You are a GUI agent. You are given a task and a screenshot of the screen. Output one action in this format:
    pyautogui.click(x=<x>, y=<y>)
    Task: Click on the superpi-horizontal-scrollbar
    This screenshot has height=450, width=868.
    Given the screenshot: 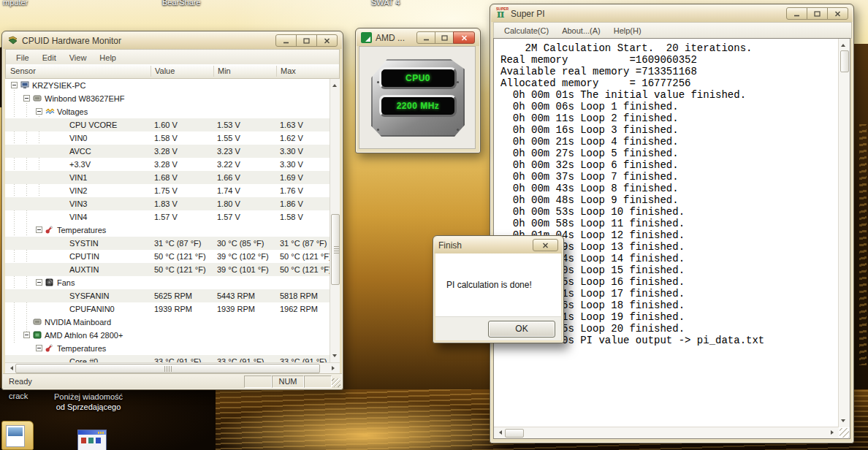 What is the action you would take?
    pyautogui.click(x=666, y=432)
    